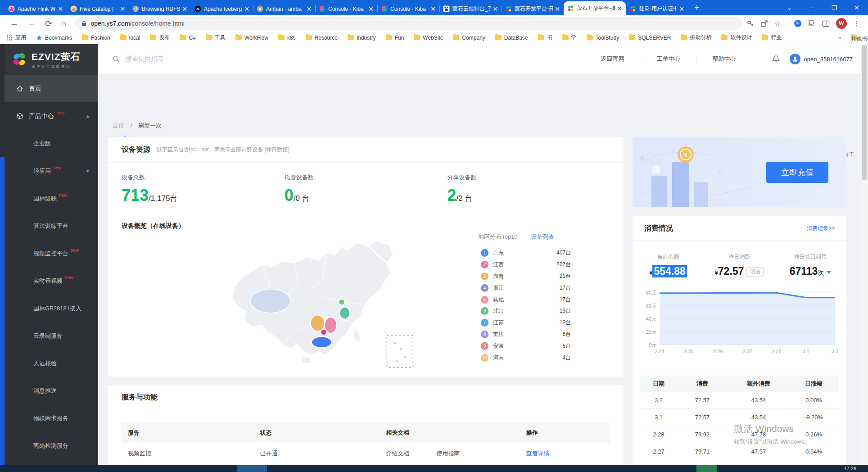 The width and height of the screenshot is (868, 472). What do you see at coordinates (49, 23) in the screenshot?
I see `reload-icon: ⟳` at bounding box center [49, 23].